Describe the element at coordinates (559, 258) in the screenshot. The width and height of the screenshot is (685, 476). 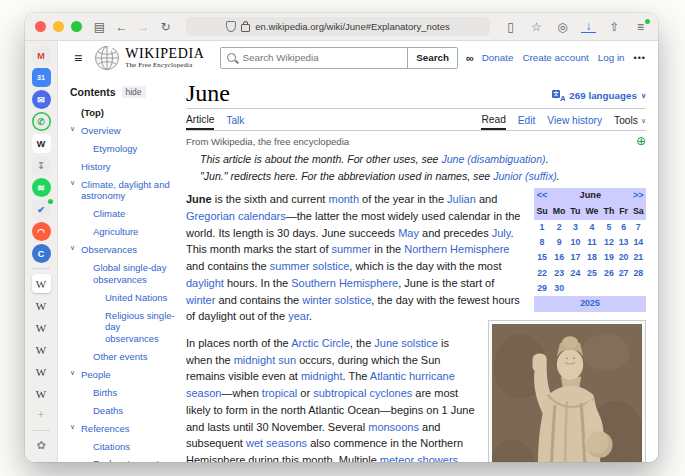
I see `calendar-date-link: 16` at that location.